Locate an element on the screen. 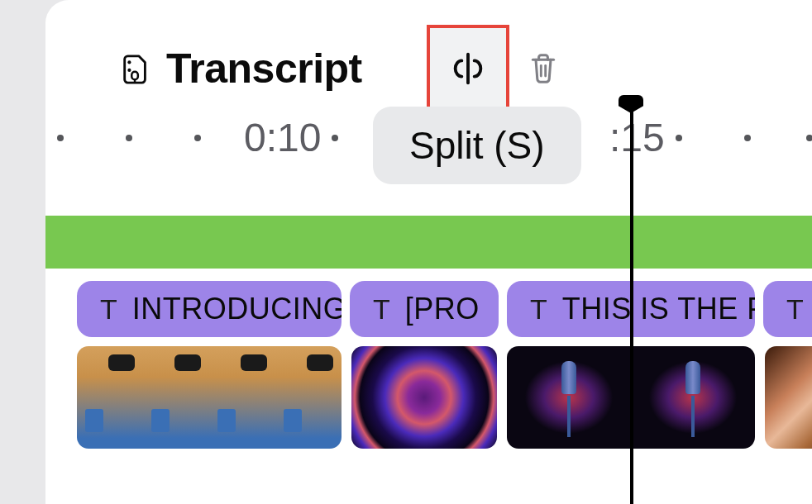 The height and width of the screenshot is (504, 812). split-icon is located at coordinates (468, 69).